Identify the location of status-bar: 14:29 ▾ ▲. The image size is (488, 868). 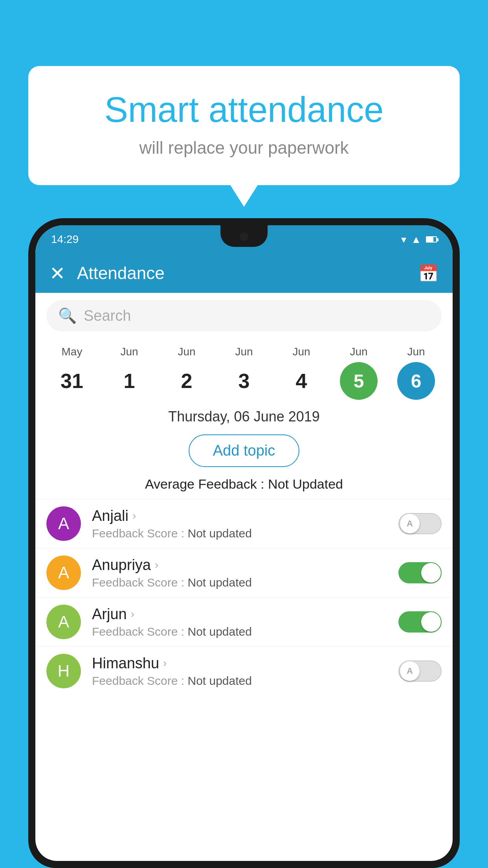
(244, 239).